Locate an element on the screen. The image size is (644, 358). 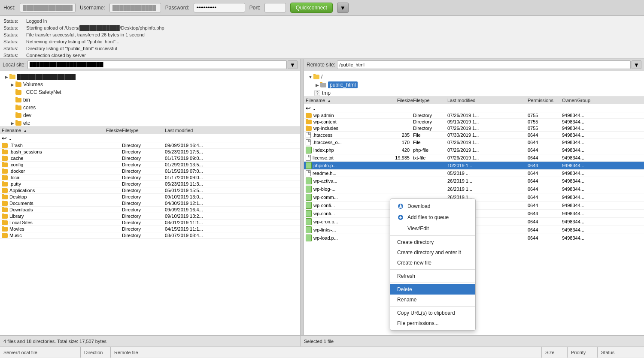
local-col-lastmod: Last modified is located at coordinates (232, 130).